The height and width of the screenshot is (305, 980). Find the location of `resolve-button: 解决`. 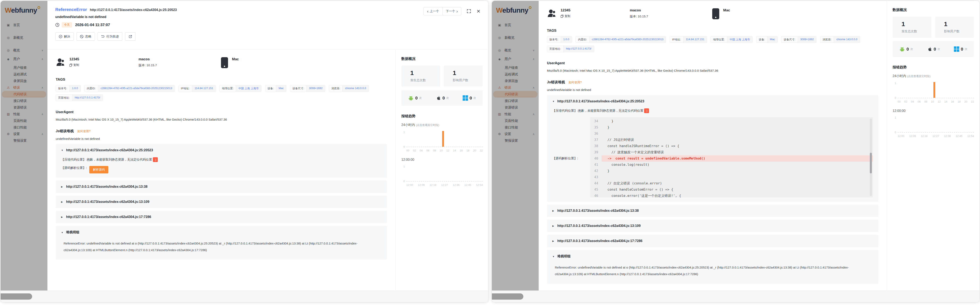

resolve-button: 解决 is located at coordinates (65, 37).